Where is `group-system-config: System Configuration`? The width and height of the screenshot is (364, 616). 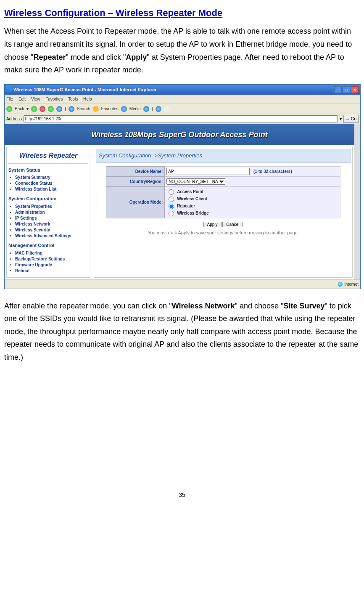
group-system-config: System Configuration is located at coordinates (48, 199).